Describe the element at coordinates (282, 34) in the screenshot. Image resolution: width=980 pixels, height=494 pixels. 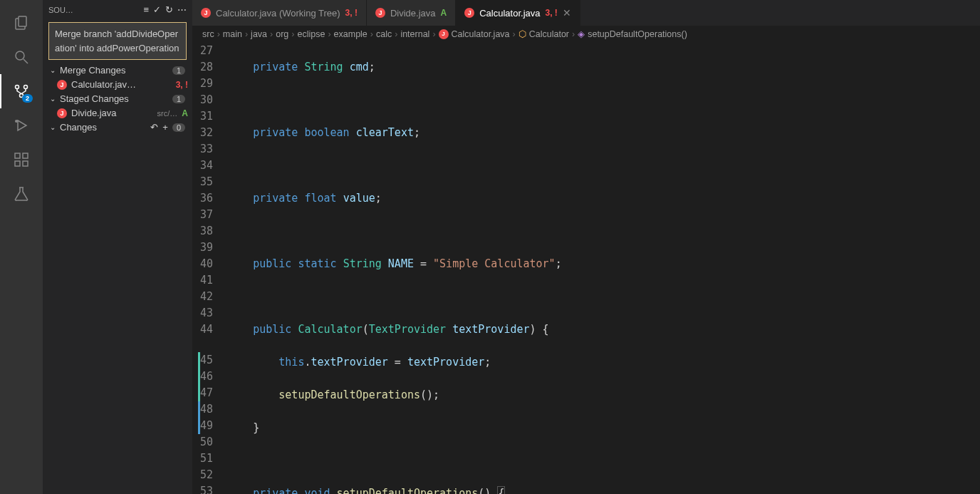
I see `breadcrumb-part: org` at that location.